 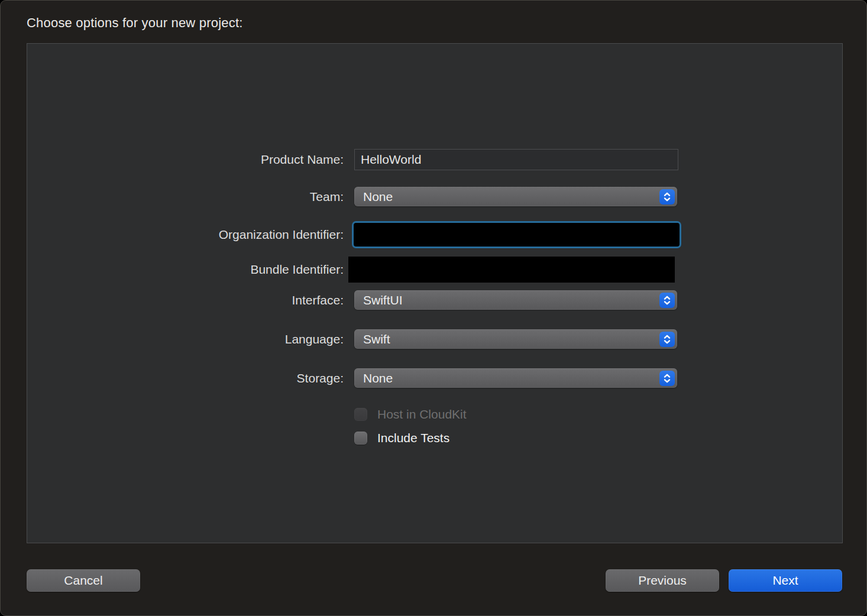 I want to click on storage-label: Storage:, so click(x=185, y=378).